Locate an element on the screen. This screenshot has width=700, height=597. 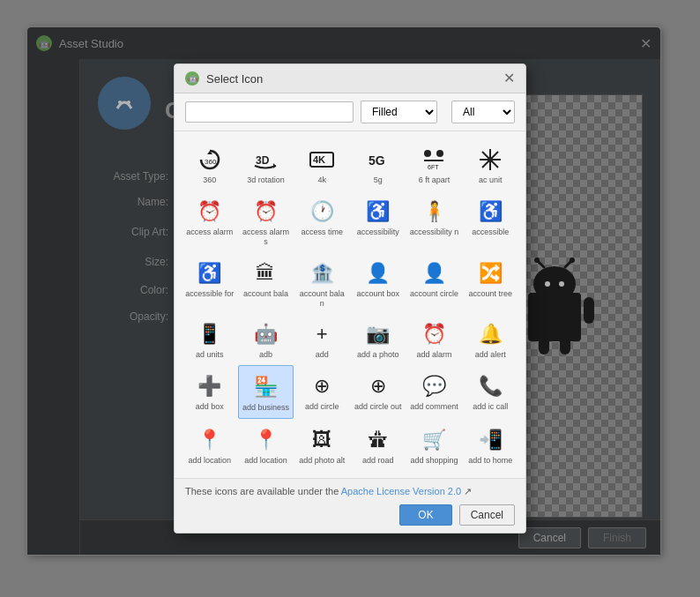
icon-image: 4K is located at coordinates (322, 160).